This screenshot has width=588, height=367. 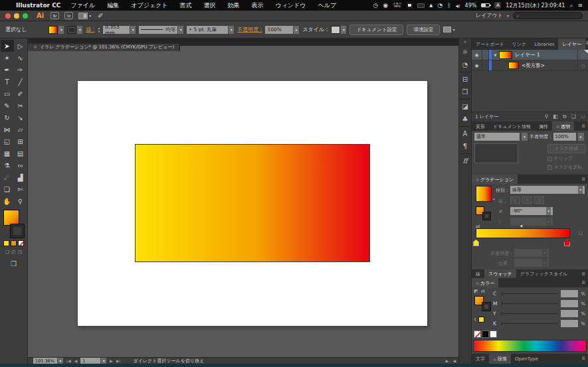 I want to click on screen-mode-button: ❐, so click(x=13, y=264).